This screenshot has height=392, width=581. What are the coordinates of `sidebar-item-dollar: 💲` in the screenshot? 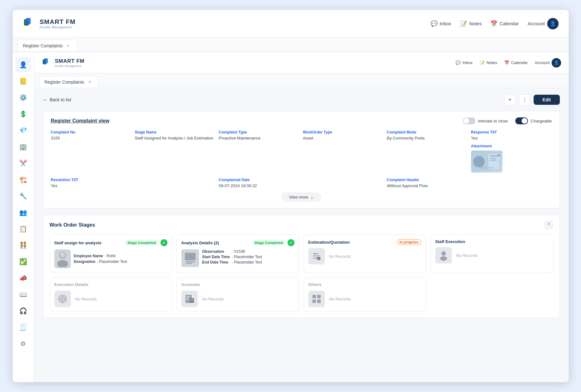 It's located at (23, 114).